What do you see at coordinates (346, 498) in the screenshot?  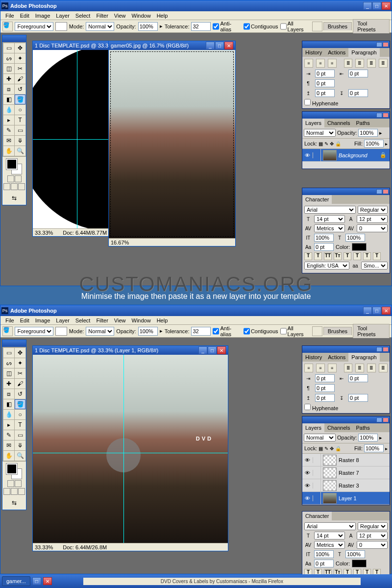 I see `layer-row: 👁Layer 1` at bounding box center [346, 498].